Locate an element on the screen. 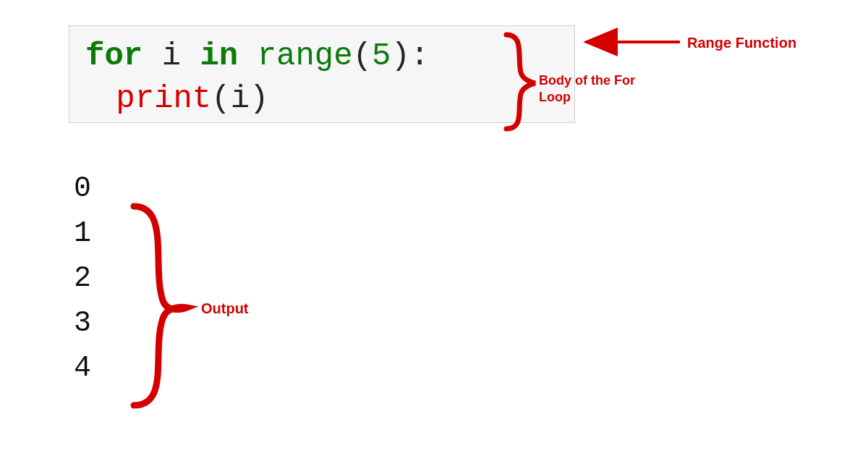 This screenshot has height=456, width=868. annotation-range-label: Range Function is located at coordinates (742, 43).